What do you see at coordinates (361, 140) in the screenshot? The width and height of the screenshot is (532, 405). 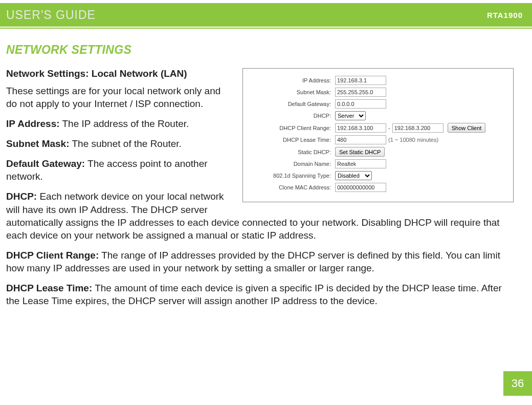 I see `input-lease-time` at bounding box center [361, 140].